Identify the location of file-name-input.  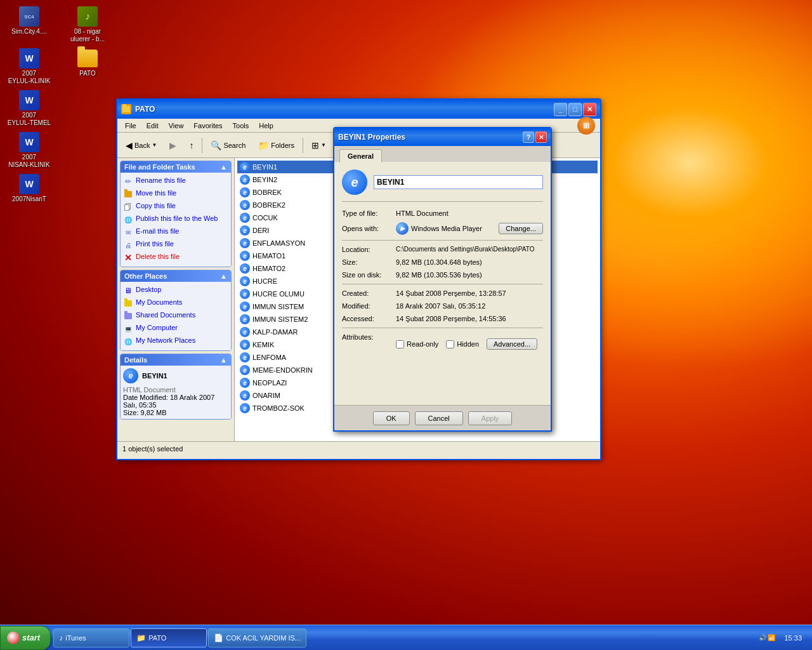
(458, 182).